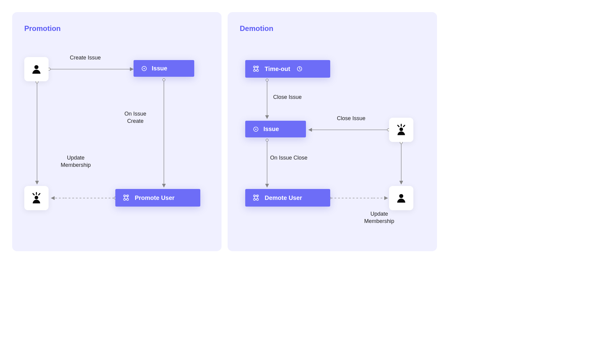 The width and height of the screenshot is (607, 364). What do you see at coordinates (76, 161) in the screenshot?
I see `update-membership-label: Update Membership` at bounding box center [76, 161].